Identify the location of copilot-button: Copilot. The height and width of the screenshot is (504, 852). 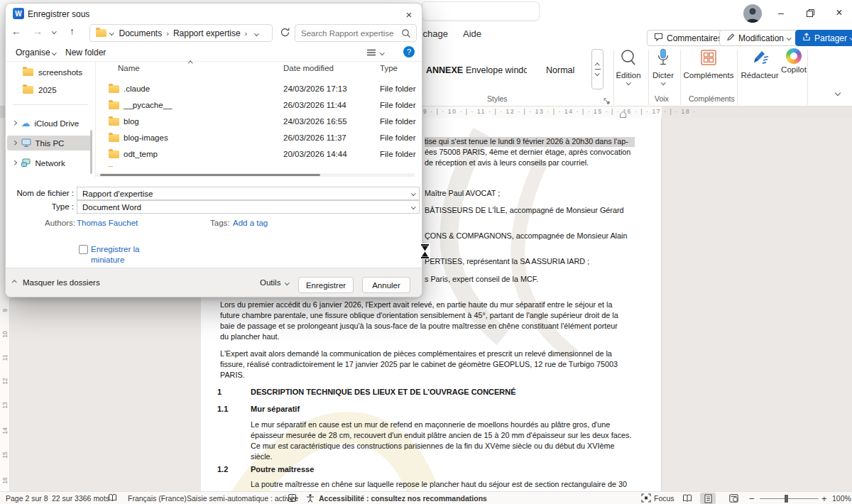
(794, 61).